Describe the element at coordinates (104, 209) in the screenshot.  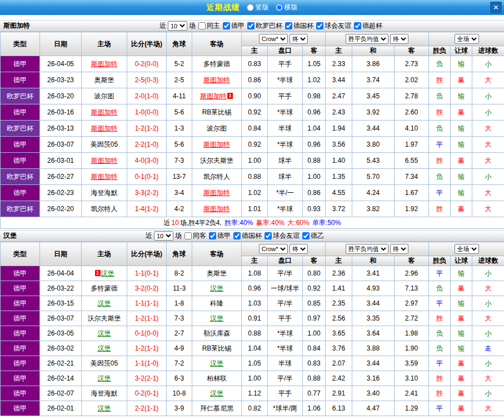
I see `home-team-link: 凯尔特人` at that location.